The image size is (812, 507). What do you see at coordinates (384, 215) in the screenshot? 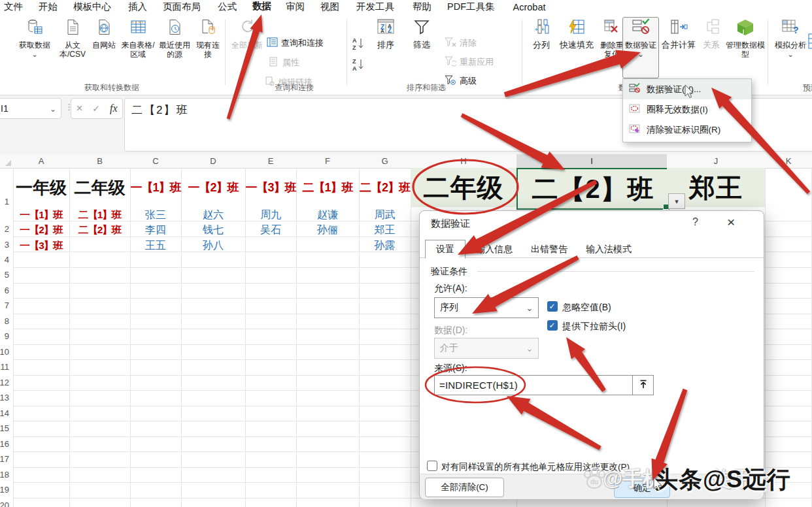
I see `cell-G2: 周武` at bounding box center [384, 215].